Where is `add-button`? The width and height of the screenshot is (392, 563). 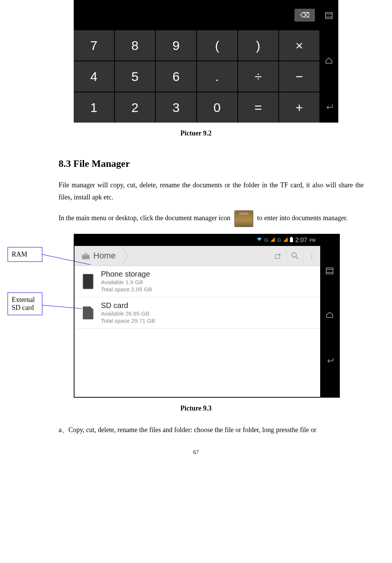 add-button is located at coordinates (277, 256).